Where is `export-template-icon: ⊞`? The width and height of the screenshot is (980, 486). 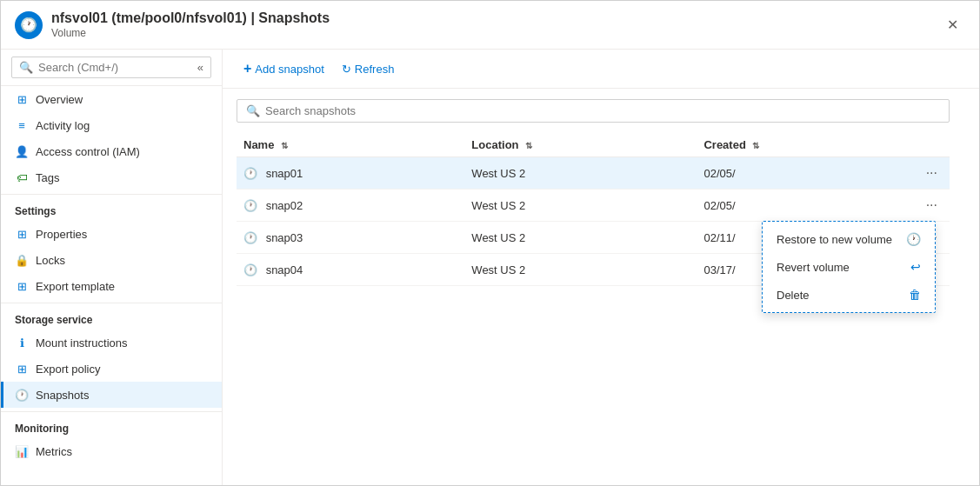 export-template-icon: ⊞ is located at coordinates (22, 286).